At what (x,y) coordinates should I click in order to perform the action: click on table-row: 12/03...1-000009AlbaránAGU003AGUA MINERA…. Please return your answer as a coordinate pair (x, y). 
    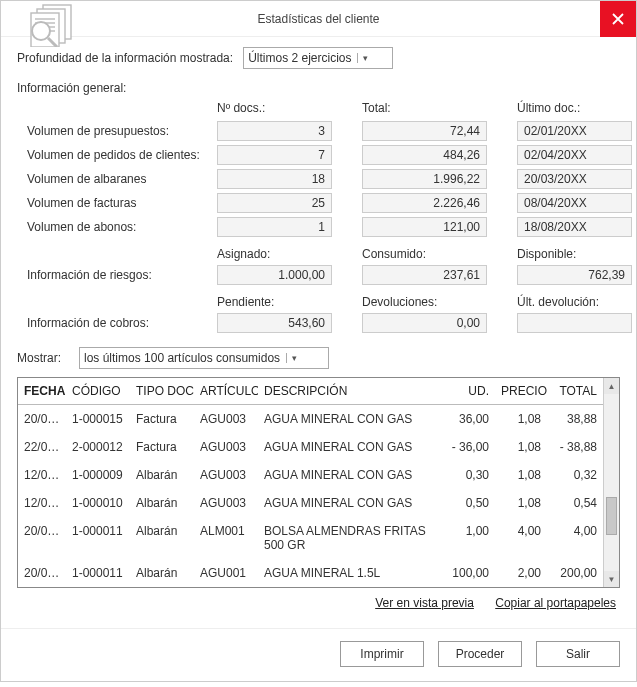
    Looking at the image, I should click on (310, 475).